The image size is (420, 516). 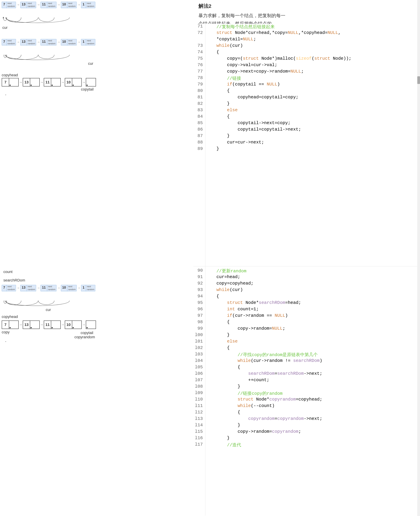 I want to click on scrollbar-track, so click(x=419, y=258).